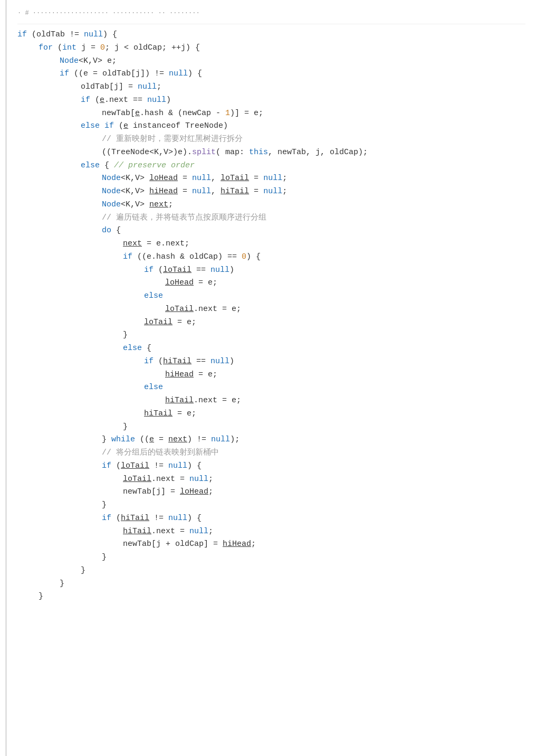 The height and width of the screenshot is (756, 536). I want to click on line-21: else, so click(271, 297).